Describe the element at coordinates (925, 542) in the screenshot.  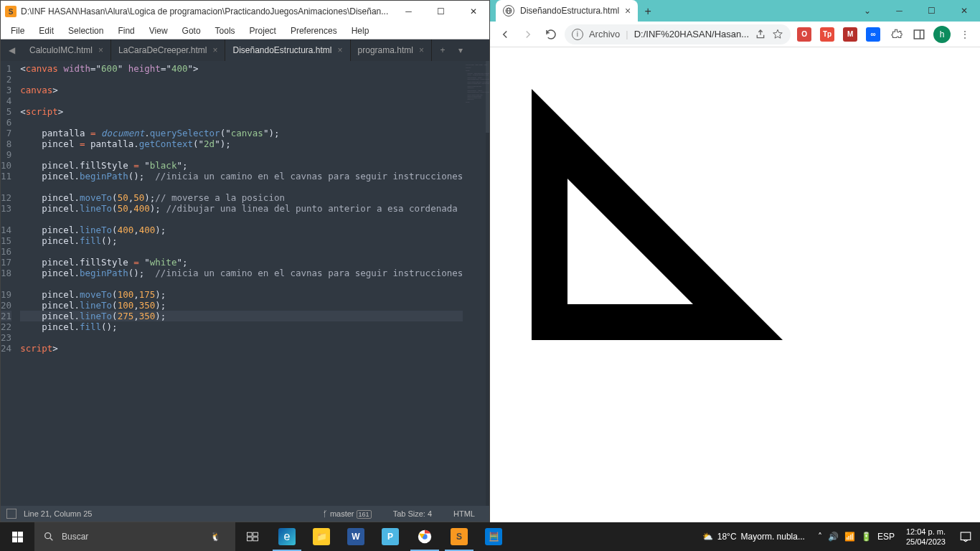
I see `clock-date: 25/04/2023` at that location.